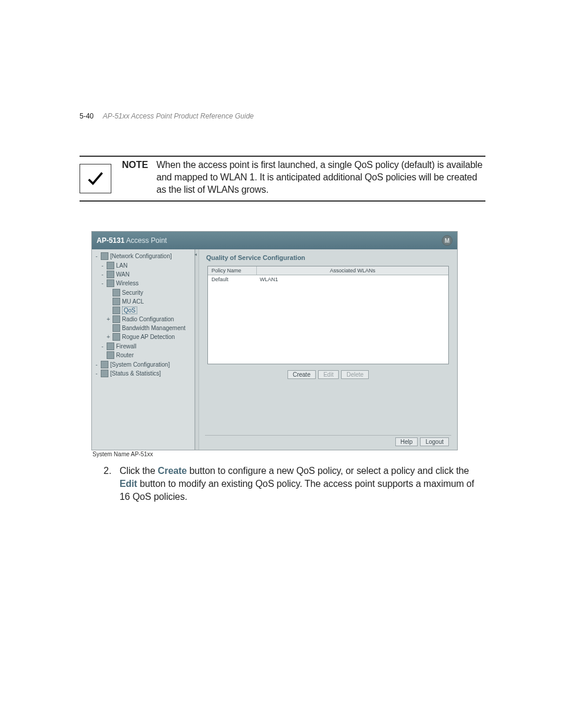 The height and width of the screenshot is (728, 562). Describe the element at coordinates (144, 364) in the screenshot. I see `tree-sysconfig: -[System Configuration]` at that location.